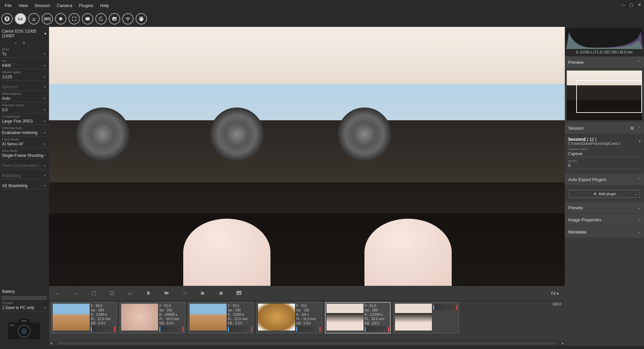 The height and width of the screenshot is (349, 644). I want to click on field-label: Mode, so click(24, 49).